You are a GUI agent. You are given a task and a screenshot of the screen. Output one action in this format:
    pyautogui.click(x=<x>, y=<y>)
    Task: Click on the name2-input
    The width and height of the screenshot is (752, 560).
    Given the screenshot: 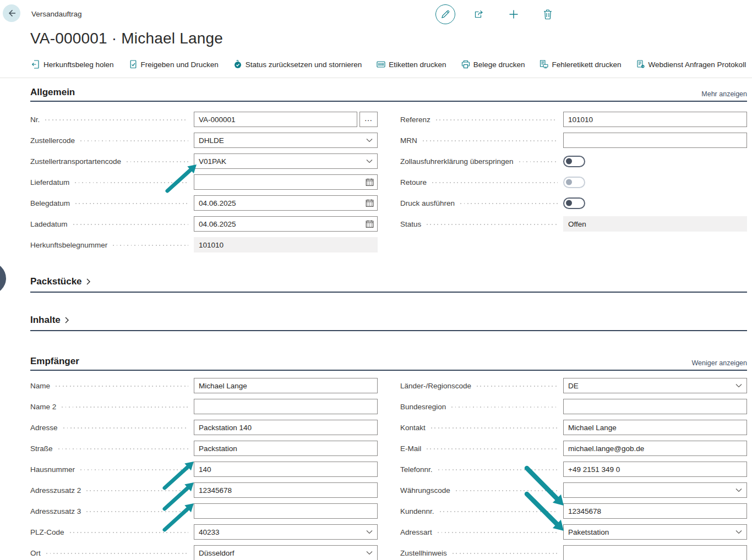 What is the action you would take?
    pyautogui.click(x=286, y=407)
    